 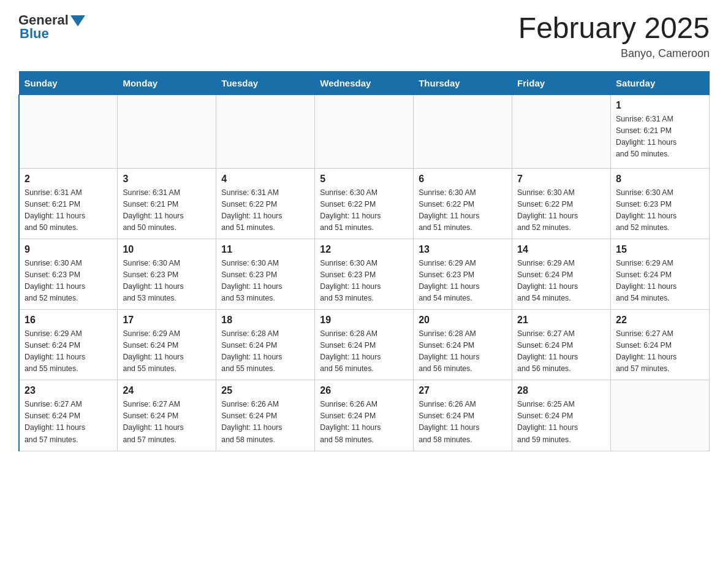 What do you see at coordinates (463, 83) in the screenshot?
I see `weekday-header-thursday: Thursday` at bounding box center [463, 83].